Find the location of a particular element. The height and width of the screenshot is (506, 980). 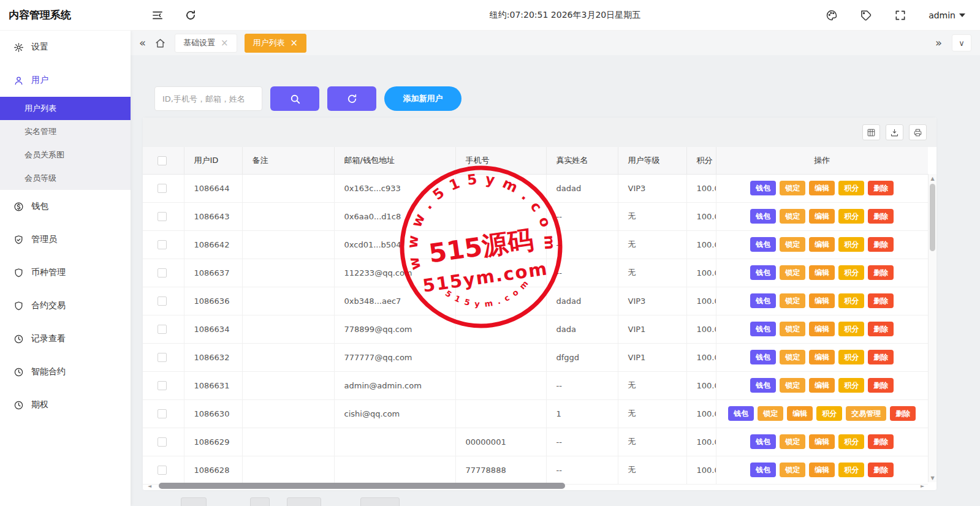

tab-close-icon: × is located at coordinates (294, 43).